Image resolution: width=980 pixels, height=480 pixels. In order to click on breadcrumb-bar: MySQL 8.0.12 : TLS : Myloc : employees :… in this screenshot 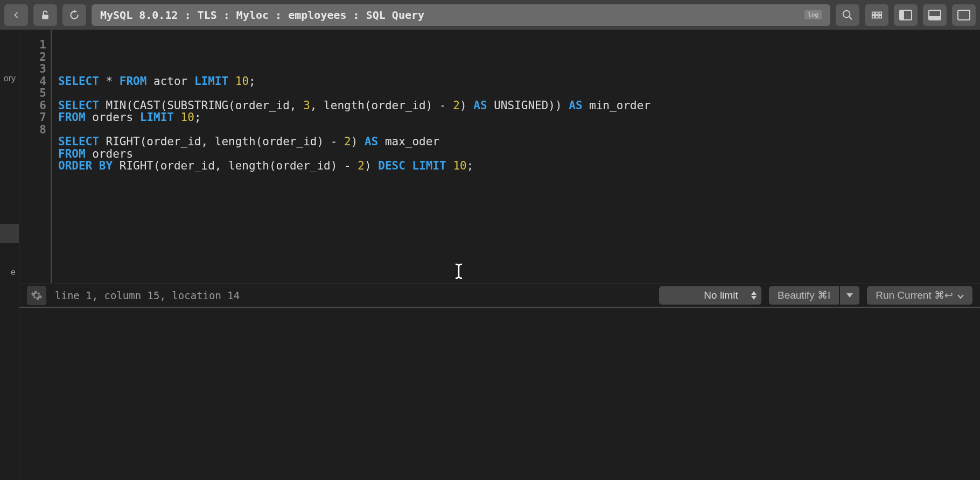, I will do `click(461, 15)`.